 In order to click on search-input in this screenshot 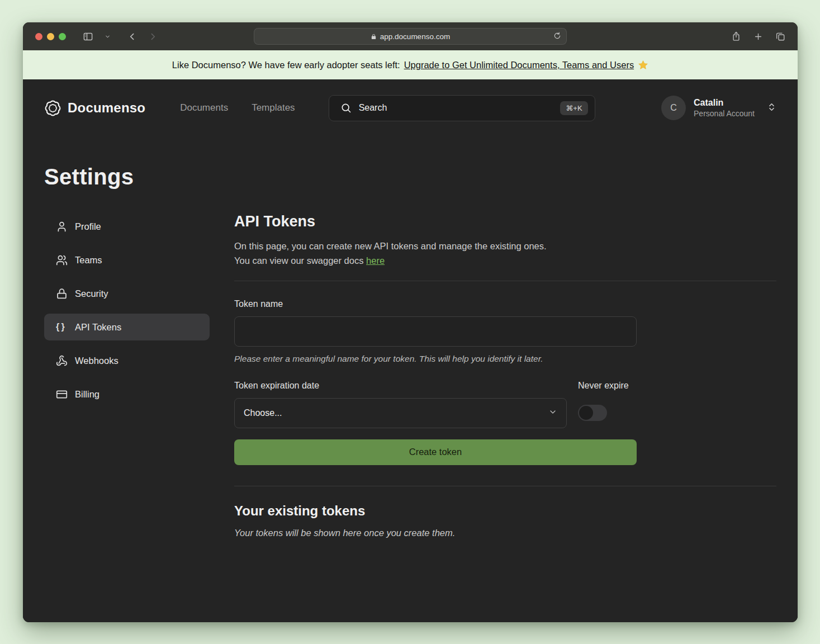, I will do `click(456, 108)`.